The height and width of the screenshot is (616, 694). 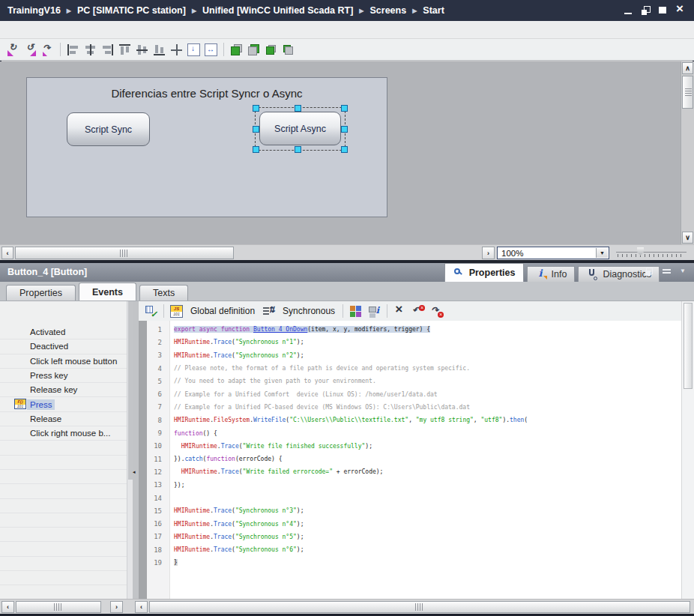 What do you see at coordinates (223, 311) in the screenshot?
I see `global-definition-button: Global definition` at bounding box center [223, 311].